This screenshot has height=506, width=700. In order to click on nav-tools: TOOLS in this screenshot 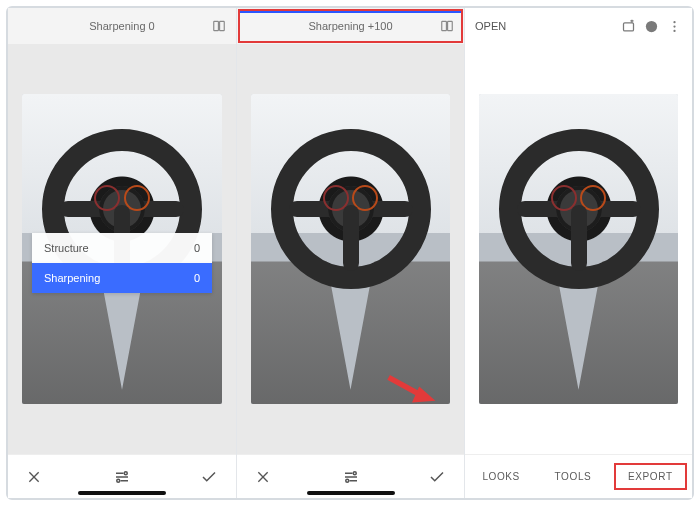, I will do `click(574, 476)`.